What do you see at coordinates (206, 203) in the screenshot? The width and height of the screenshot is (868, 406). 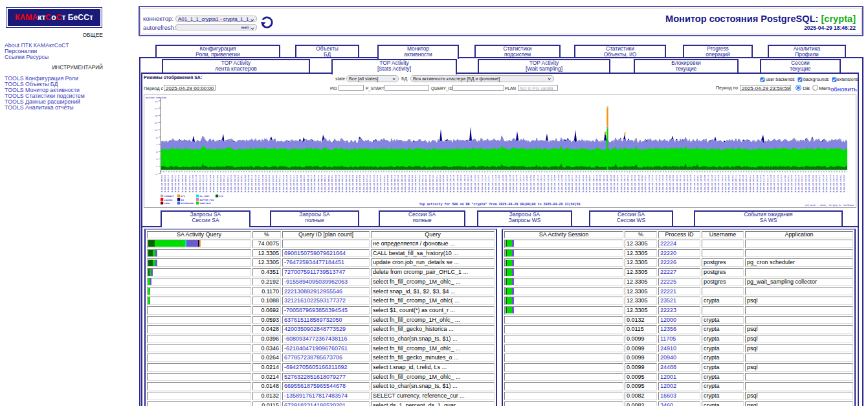 I see `svg-text: SAACTIVE` at bounding box center [206, 203].